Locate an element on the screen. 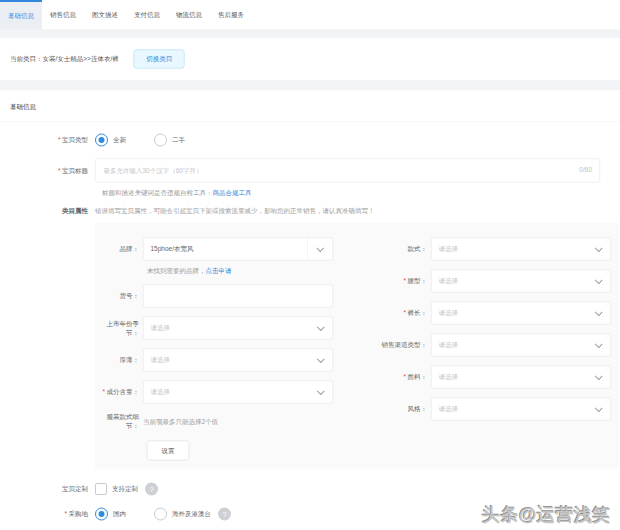 Image resolution: width=620 pixels, height=530 pixels. tab-sales-info: 销售信息 is located at coordinates (63, 15).